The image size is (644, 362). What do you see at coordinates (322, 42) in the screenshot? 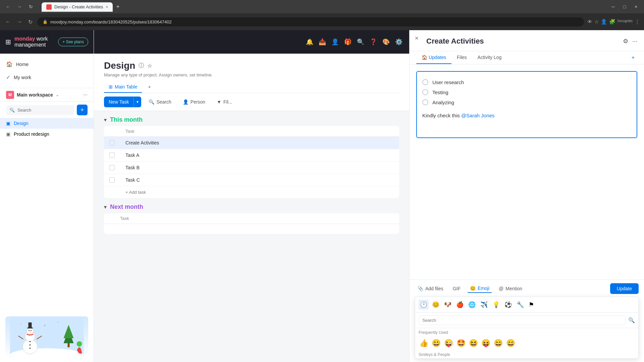
I see `inbox-icon: 📥` at bounding box center [322, 42].